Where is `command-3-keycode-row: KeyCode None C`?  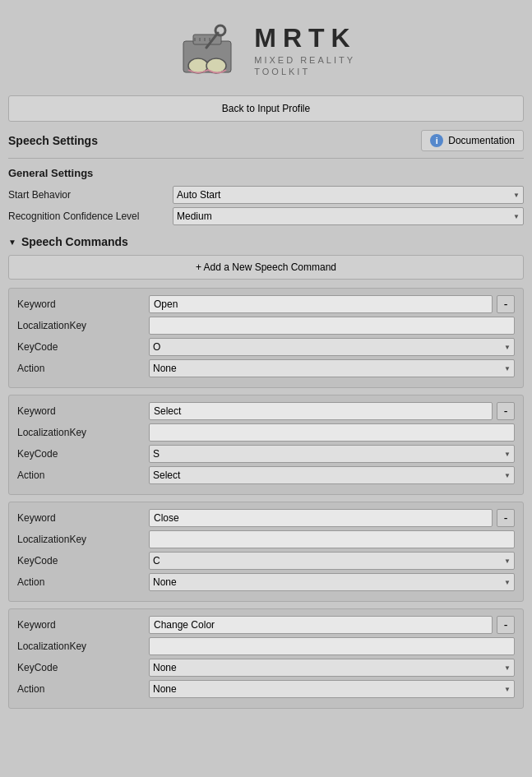
command-3-keycode-row: KeyCode None C is located at coordinates (266, 668).